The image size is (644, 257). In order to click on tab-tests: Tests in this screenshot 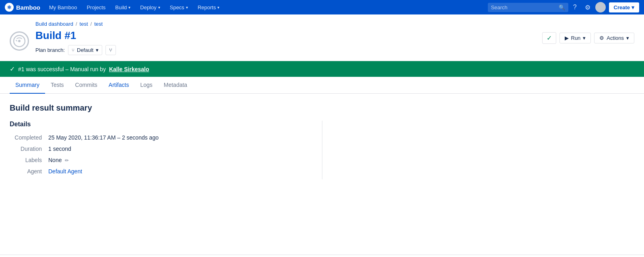, I will do `click(57, 85)`.